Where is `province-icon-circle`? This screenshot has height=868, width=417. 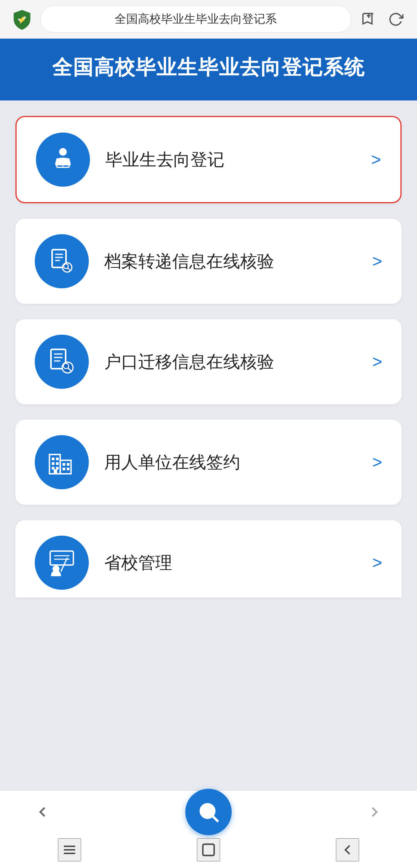 province-icon-circle is located at coordinates (62, 563).